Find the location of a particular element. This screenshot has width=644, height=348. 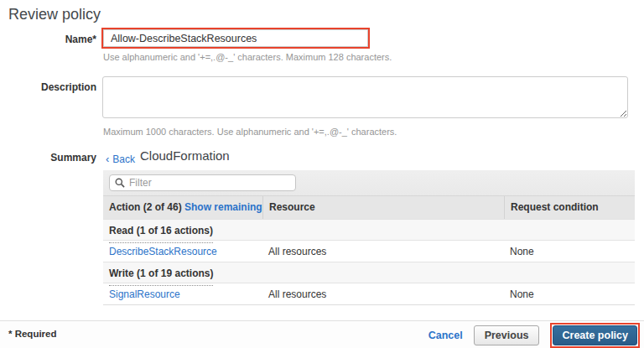

description-textarea is located at coordinates (366, 97).